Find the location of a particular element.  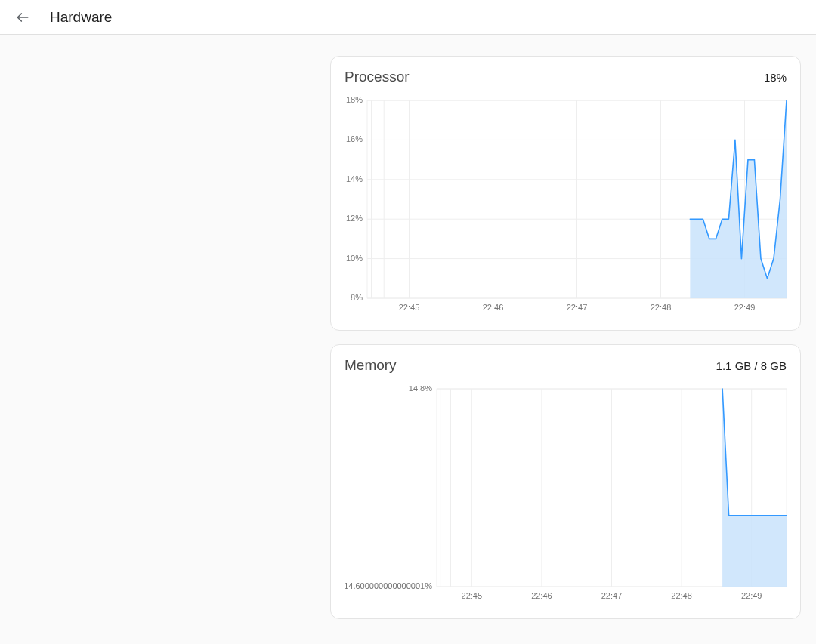

back-button is located at coordinates (23, 17).